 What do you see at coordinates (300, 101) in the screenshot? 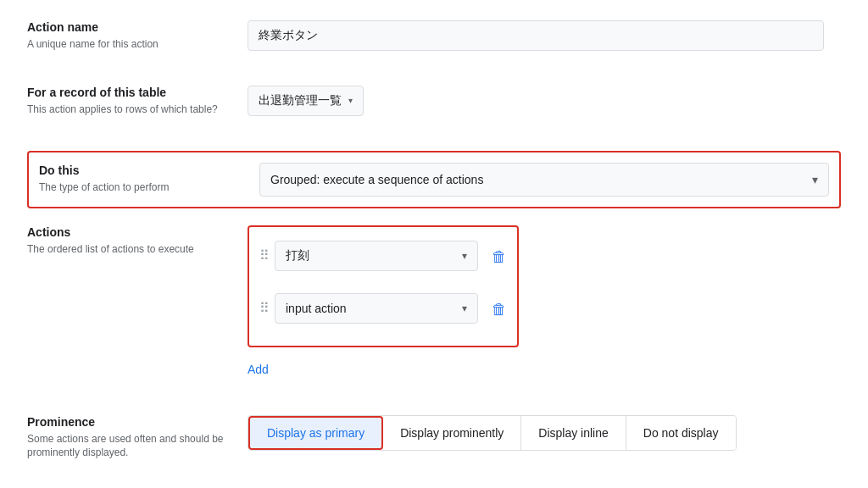
I see `record-table-value: 出退勤管理一覧` at bounding box center [300, 101].